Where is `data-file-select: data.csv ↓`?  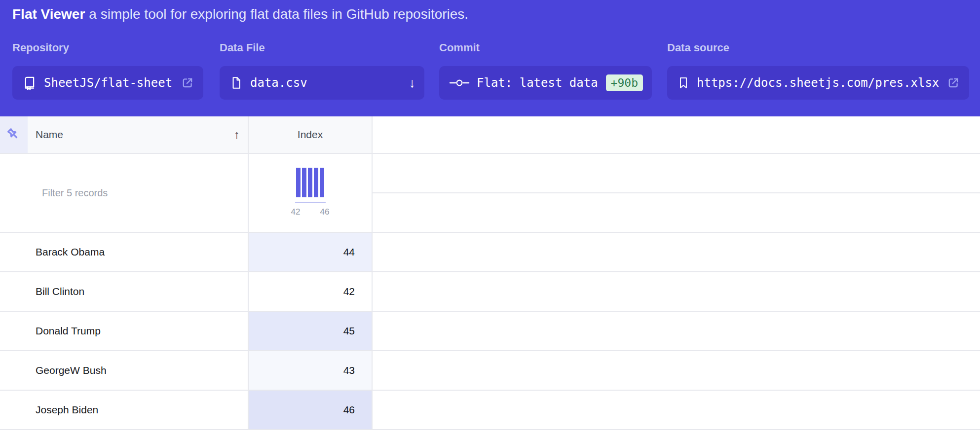 data-file-select: data.csv ↓ is located at coordinates (322, 83).